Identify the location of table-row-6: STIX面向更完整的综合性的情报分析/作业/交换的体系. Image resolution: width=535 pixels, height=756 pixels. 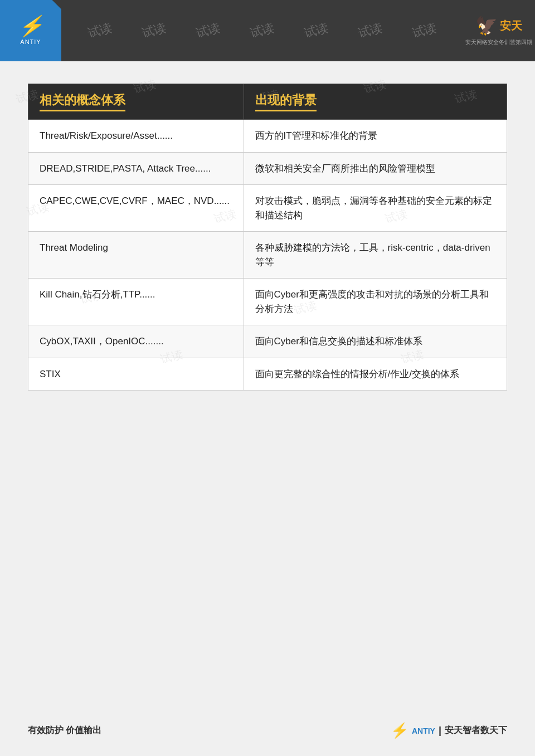
(268, 374).